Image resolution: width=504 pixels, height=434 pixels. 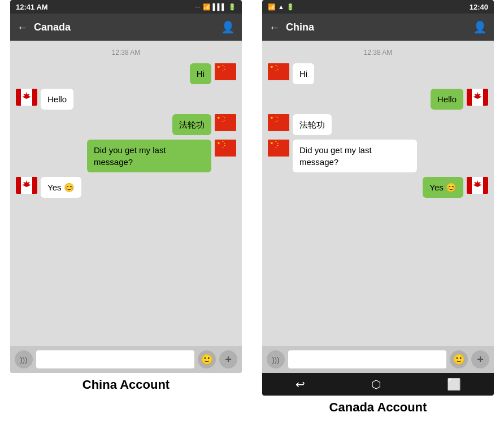 What do you see at coordinates (61, 188) in the screenshot?
I see `left-bubble-5: Yes 😊` at bounding box center [61, 188].